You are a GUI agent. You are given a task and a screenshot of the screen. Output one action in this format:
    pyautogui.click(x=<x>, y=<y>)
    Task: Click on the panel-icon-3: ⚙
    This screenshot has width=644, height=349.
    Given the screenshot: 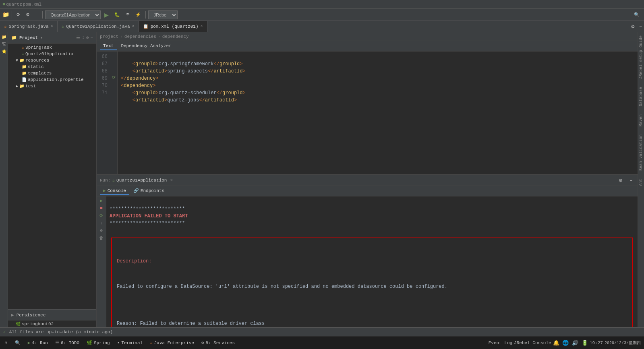 What is the action you would take?
    pyautogui.click(x=88, y=38)
    